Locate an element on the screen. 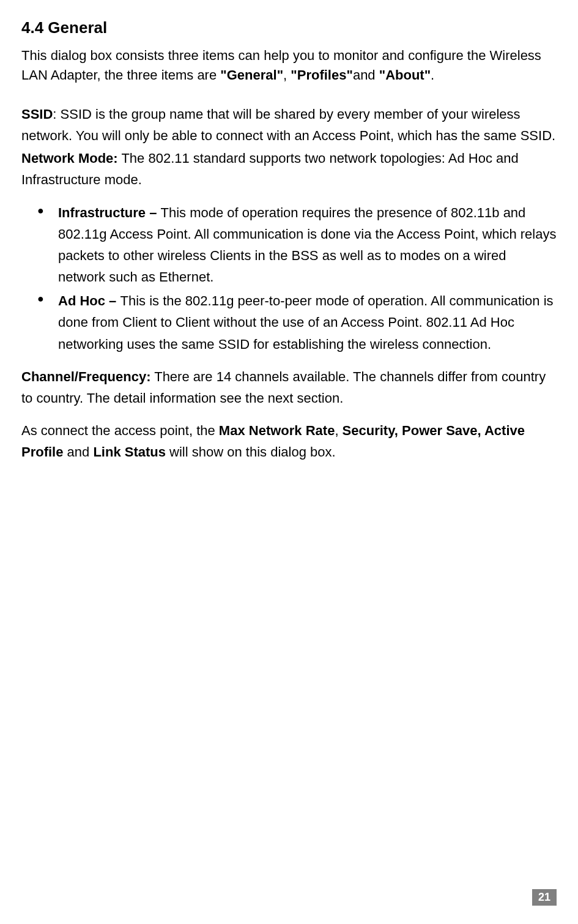 The image size is (578, 924). page-number: 21 is located at coordinates (544, 897).